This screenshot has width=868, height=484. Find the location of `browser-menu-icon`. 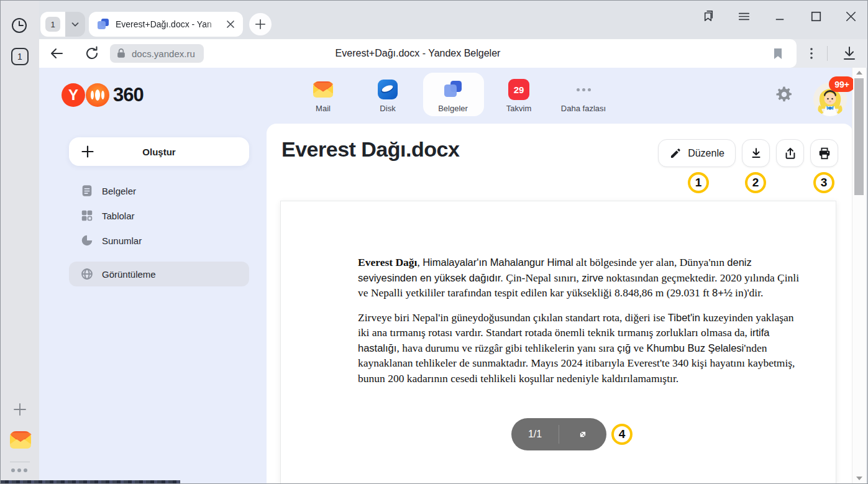

browser-menu-icon is located at coordinates (744, 16).